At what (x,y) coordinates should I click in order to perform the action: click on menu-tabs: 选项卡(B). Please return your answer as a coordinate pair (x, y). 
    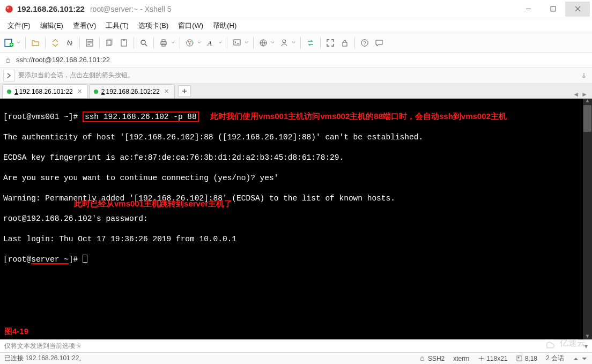
    Looking at the image, I should click on (153, 26).